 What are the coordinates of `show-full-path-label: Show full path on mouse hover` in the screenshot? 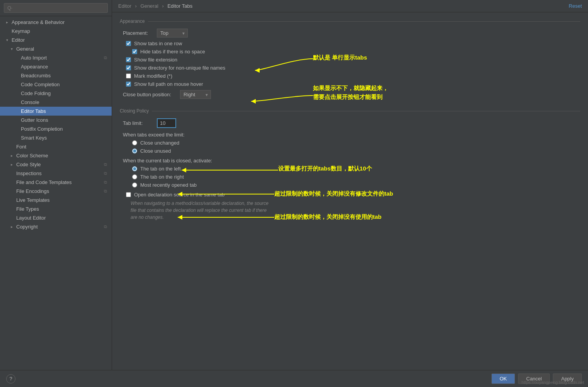 It's located at (168, 84).